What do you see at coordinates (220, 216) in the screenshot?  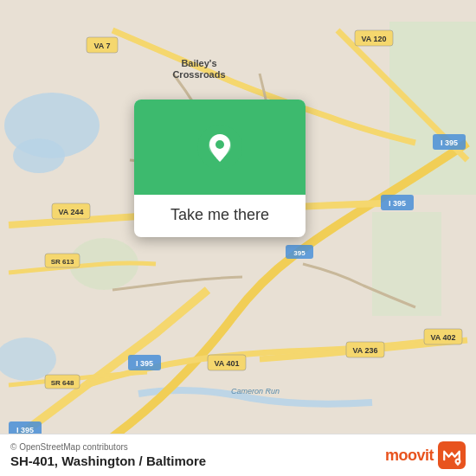 I see `popup-body: Take me there` at bounding box center [220, 216].